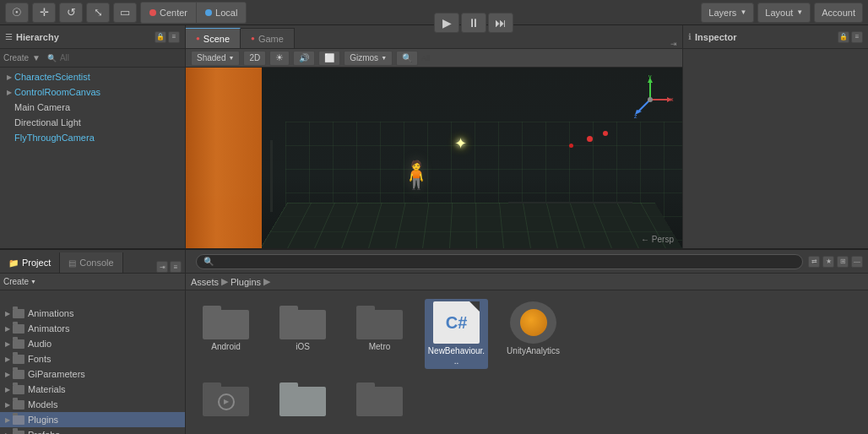 The width and height of the screenshot is (868, 434). What do you see at coordinates (17, 13) in the screenshot?
I see `hand-tool-btn: ☉` at bounding box center [17, 13].